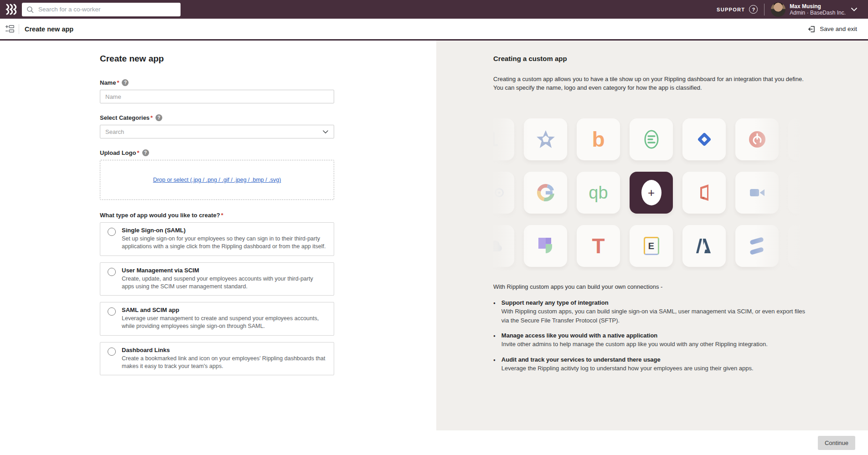 The image size is (868, 455). What do you see at coordinates (434, 30) in the screenshot?
I see `toolbar: Create new app Save and exit` at bounding box center [434, 30].